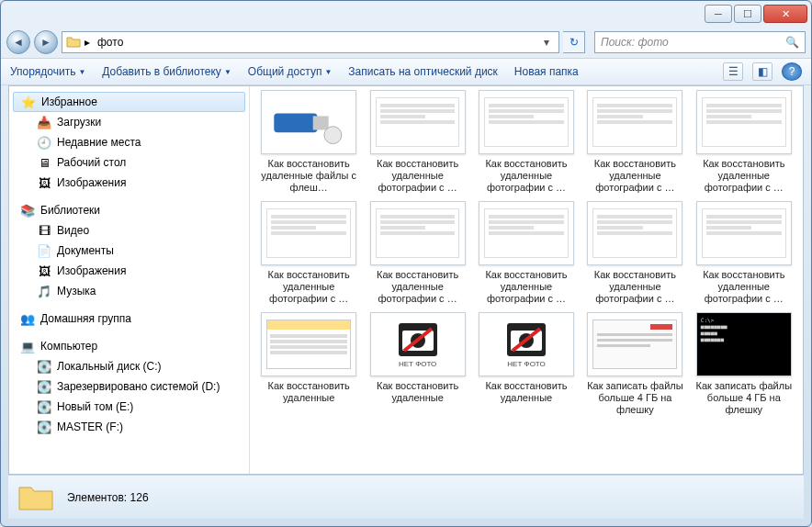  What do you see at coordinates (406, 14) in the screenshot?
I see `titlebar: ─ ☐ ✕` at bounding box center [406, 14].